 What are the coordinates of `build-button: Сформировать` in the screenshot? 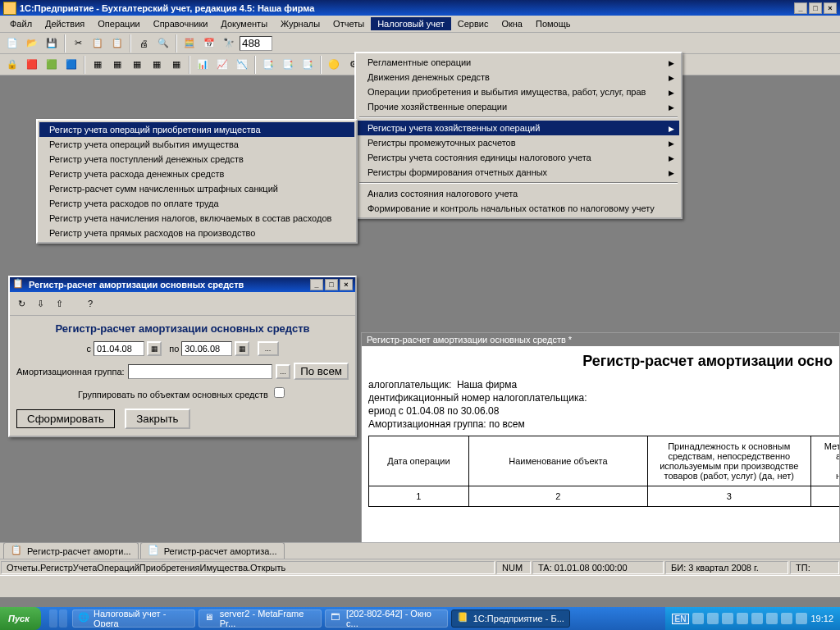 It's located at (66, 418).